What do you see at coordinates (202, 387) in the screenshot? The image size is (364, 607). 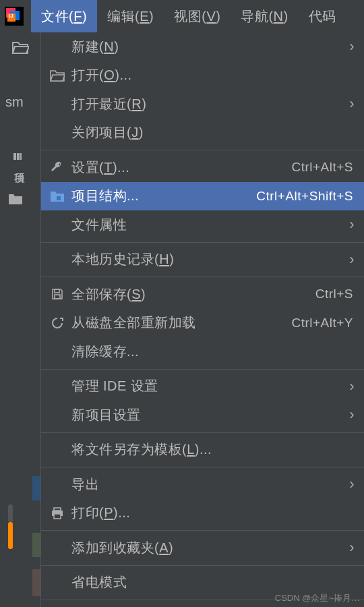 I see `menu-item-manage-ide-settings: 管理 IDE 设置 ›` at bounding box center [202, 387].